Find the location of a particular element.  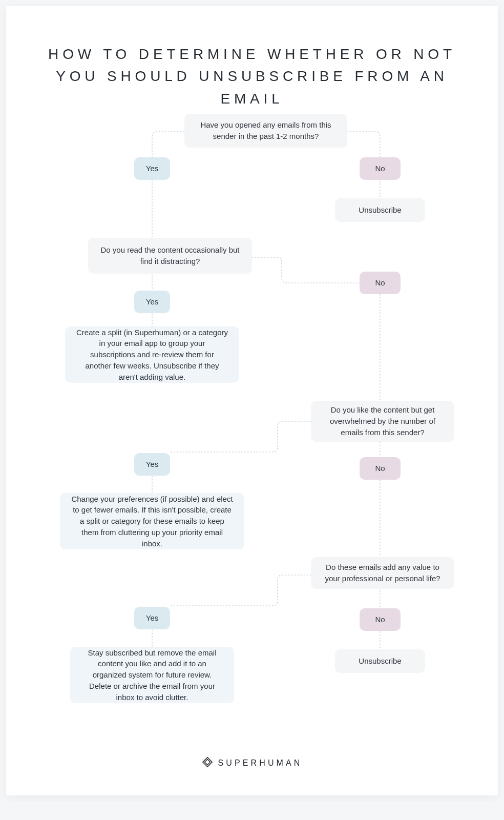

page-title: HOW TO DETERMINE WHETHER OR NOT YOU SHOU… is located at coordinates (252, 76).